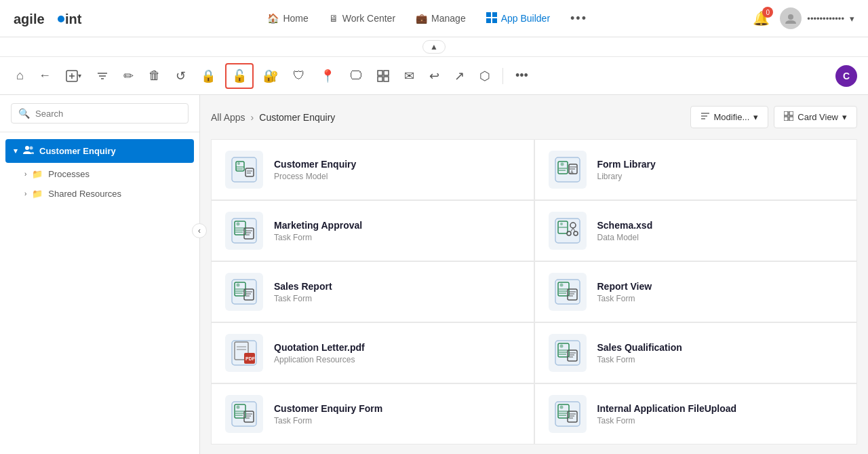 The image size is (868, 454). Describe the element at coordinates (522, 76) in the screenshot. I see `more-toolbar-button: •••` at that location.